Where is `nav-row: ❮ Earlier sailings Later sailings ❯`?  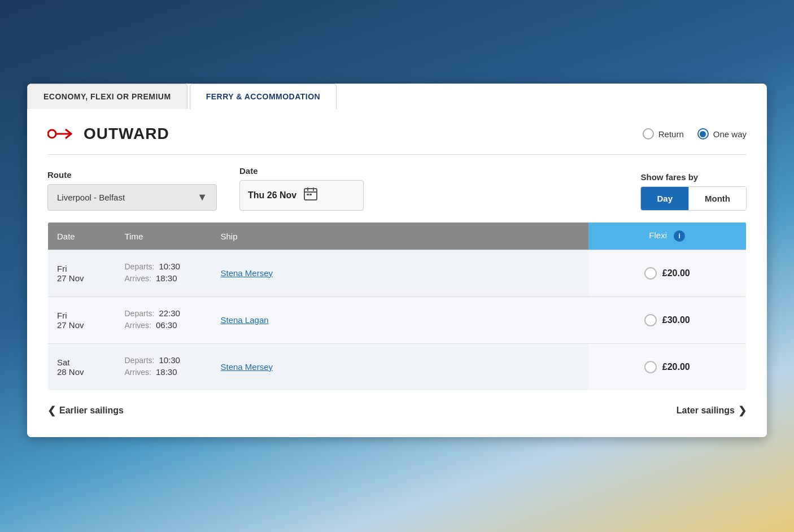 nav-row: ❮ Earlier sailings Later sailings ❯ is located at coordinates (397, 411).